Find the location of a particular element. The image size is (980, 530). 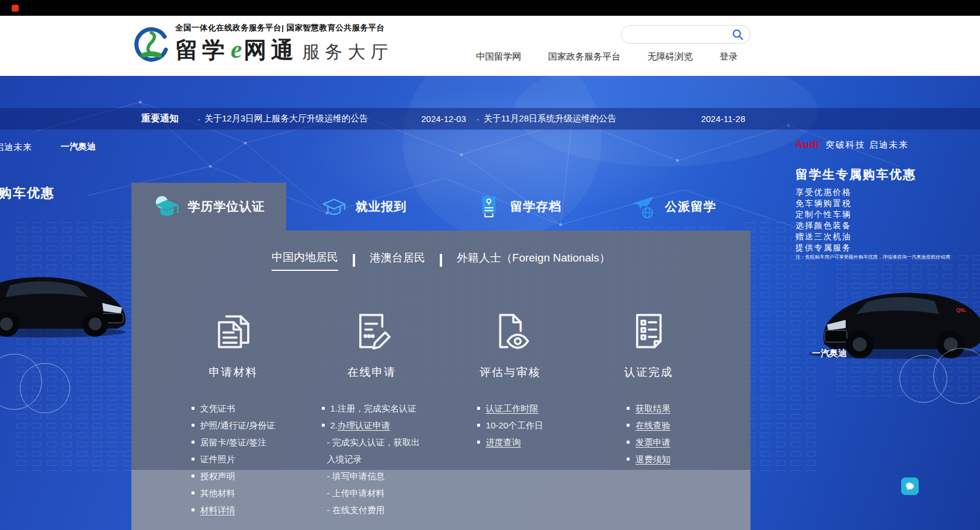

resident-subtab: 外籍人士（Foreign Nationals） is located at coordinates (534, 260).